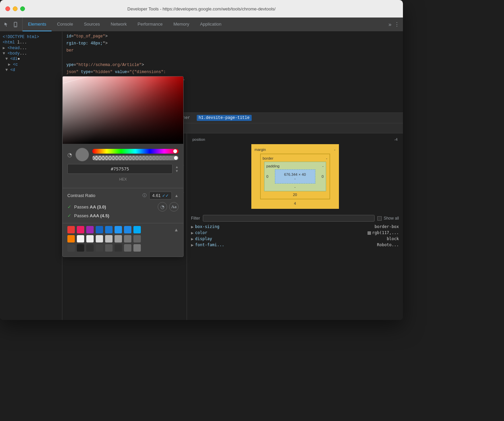 This screenshot has width=504, height=421. I want to click on alpha-slider, so click(135, 158).